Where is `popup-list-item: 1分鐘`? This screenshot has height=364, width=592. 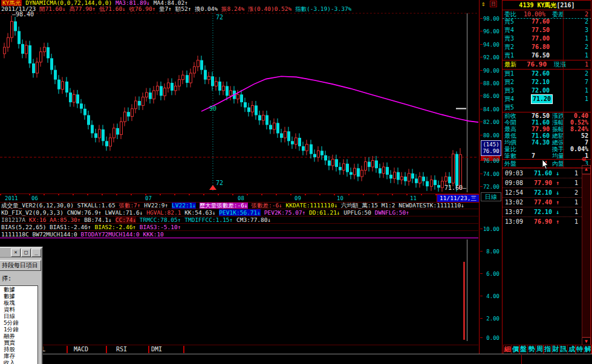 popup-list-item: 1分鐘 is located at coordinates (19, 329).